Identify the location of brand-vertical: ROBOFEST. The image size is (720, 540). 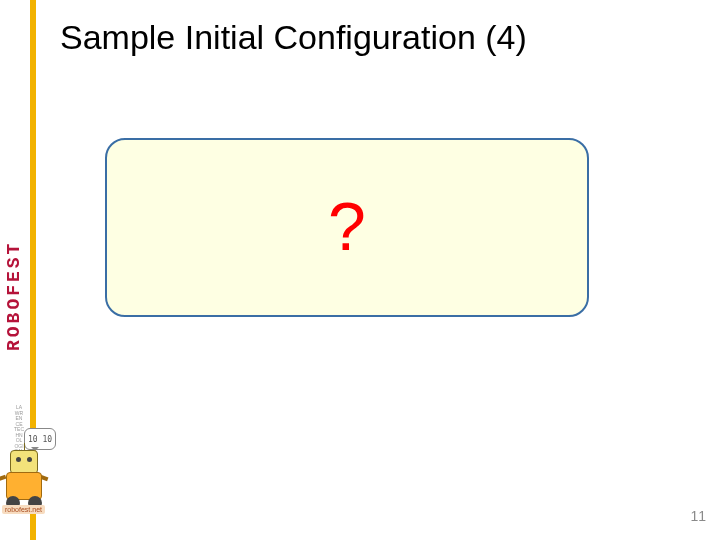
(15, 296).